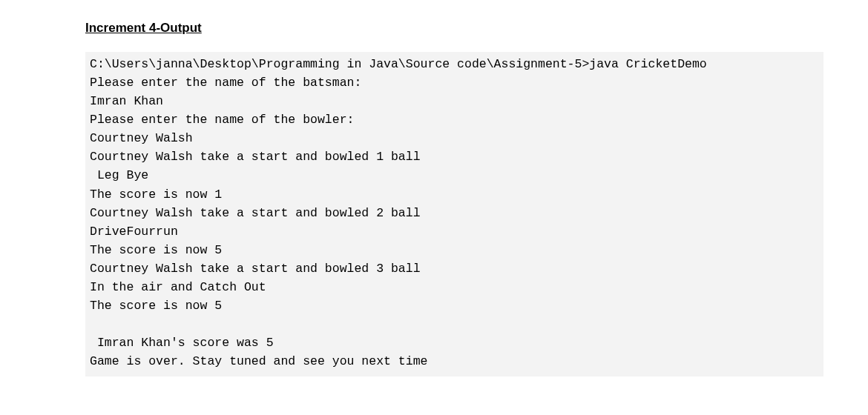 The image size is (868, 415). Describe the element at coordinates (255, 213) in the screenshot. I see `code-line: Courtney Walsh take a start and bowled 2…` at that location.